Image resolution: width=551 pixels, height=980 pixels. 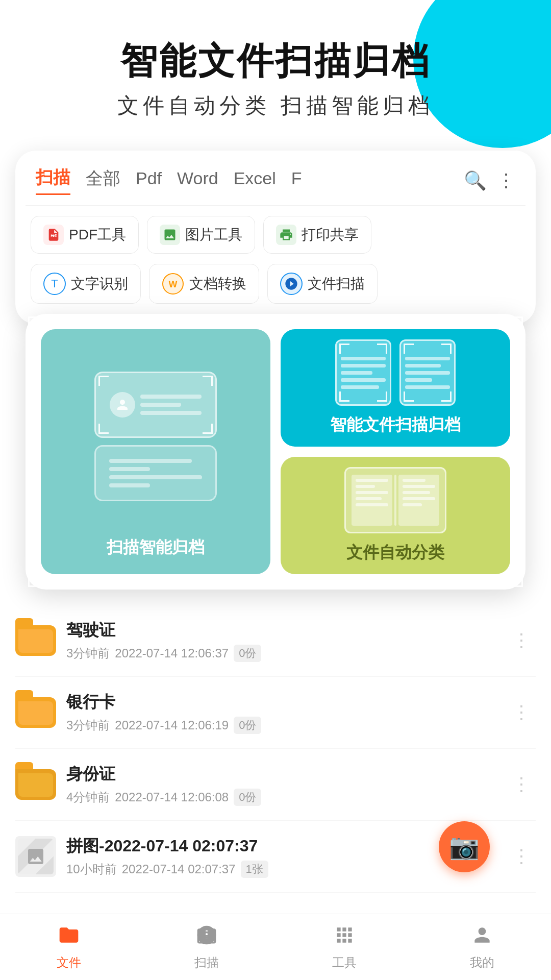 What do you see at coordinates (207, 947) in the screenshot?
I see `nav-item-scan: 扫描` at bounding box center [207, 947].